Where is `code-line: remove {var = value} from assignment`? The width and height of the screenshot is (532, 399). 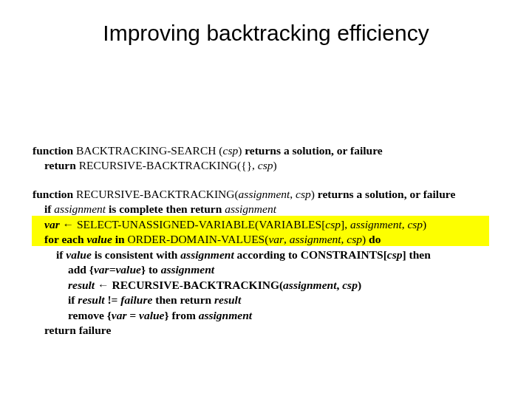
code-line: remove {var = value} from assignment is located at coordinates (266, 316).